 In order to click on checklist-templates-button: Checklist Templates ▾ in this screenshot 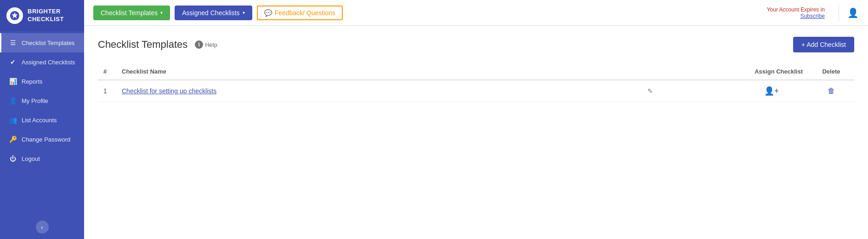, I will do `click(131, 13)`.